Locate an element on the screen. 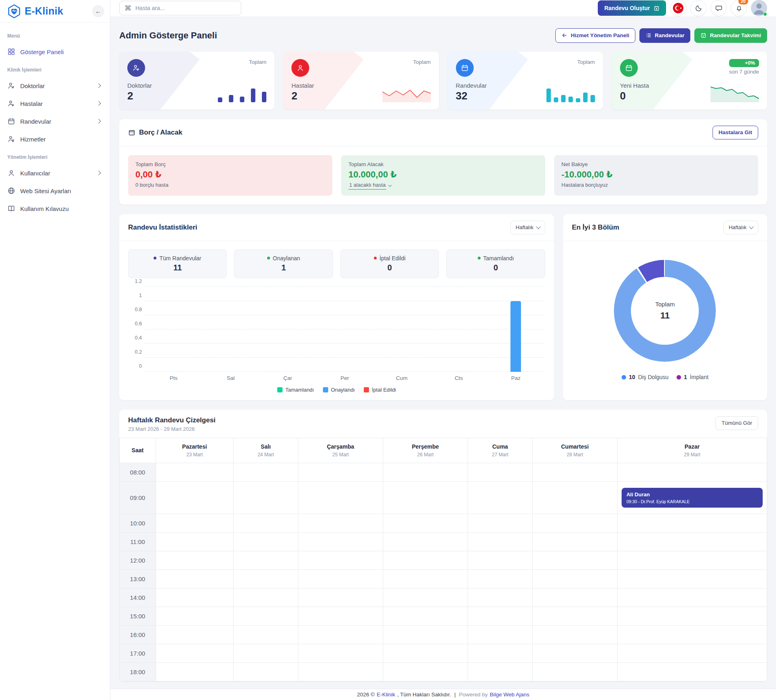  appointment-stats-period-select: Haftalık is located at coordinates (528, 228).